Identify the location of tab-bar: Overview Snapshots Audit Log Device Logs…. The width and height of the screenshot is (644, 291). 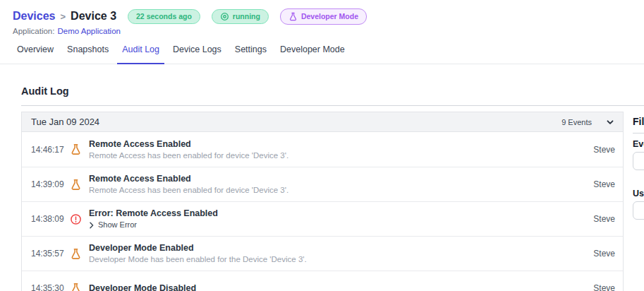
(322, 52).